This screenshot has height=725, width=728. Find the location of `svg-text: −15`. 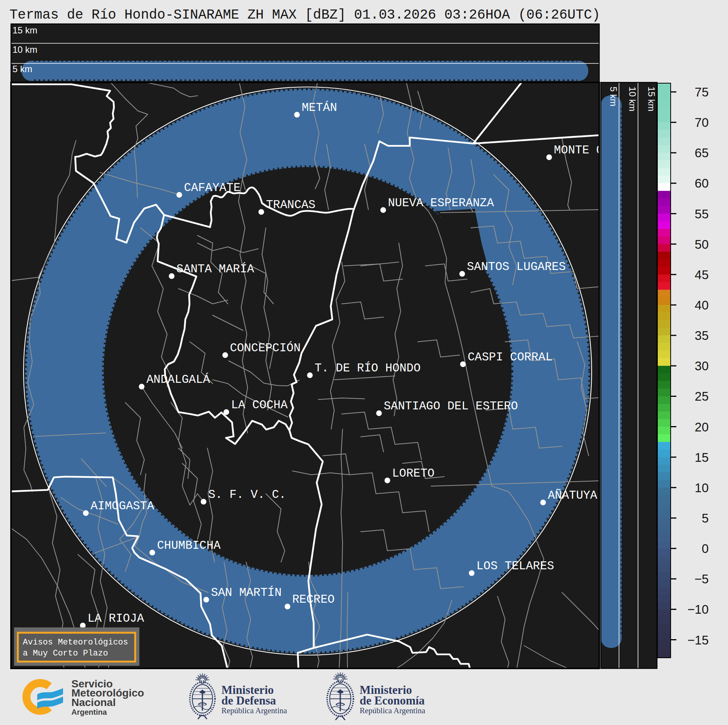

svg-text: −15 is located at coordinates (698, 640).